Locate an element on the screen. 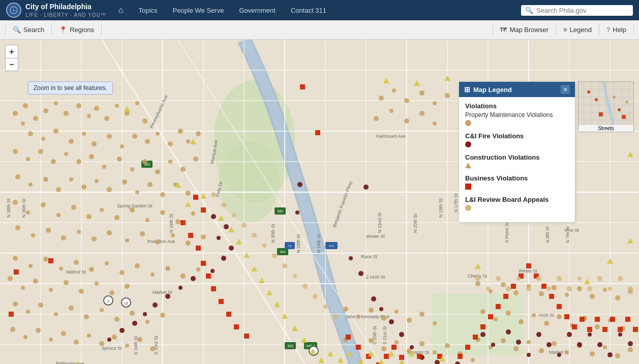 The image size is (639, 364). legend-item-fire: C&I Fire Violations is located at coordinates (517, 140).